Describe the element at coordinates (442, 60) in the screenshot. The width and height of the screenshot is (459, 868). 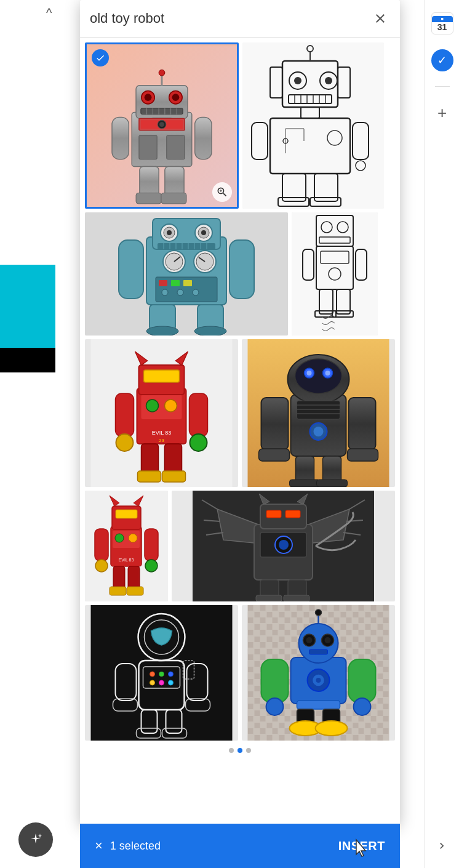
I see `tasks-checkmark: ✓` at that location.